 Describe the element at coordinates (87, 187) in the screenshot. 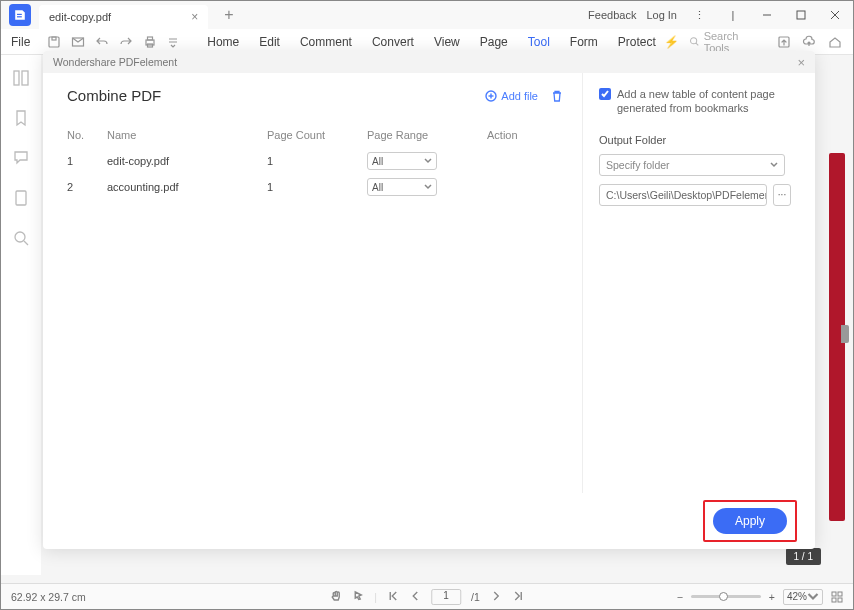

I see `row-no: 2` at that location.